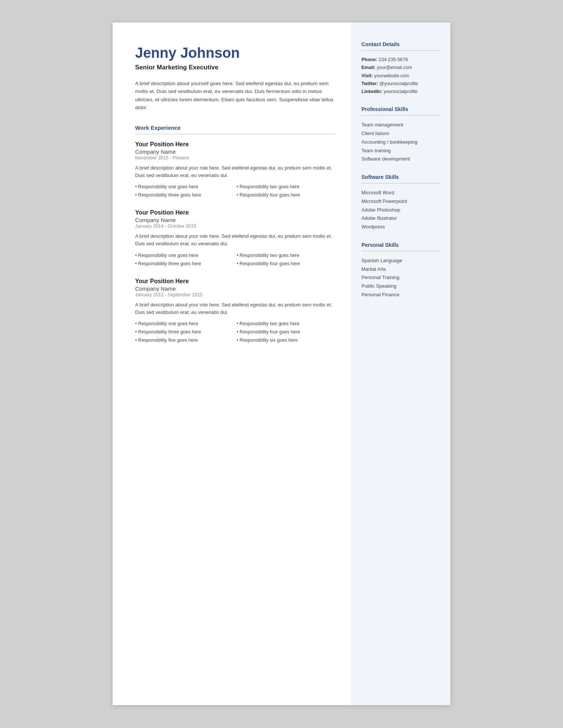  Describe the element at coordinates (235, 191) in the screenshot. I see `job-1-responsibilities: Responsibility one goes here Responsibil…` at that location.